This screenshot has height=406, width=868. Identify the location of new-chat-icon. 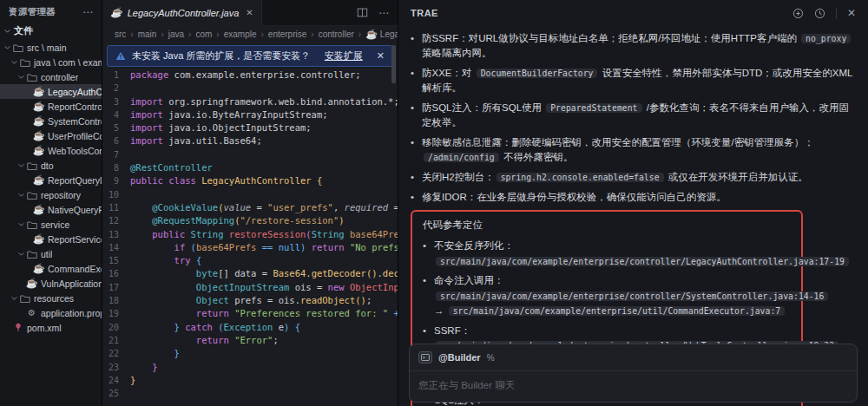
(799, 14).